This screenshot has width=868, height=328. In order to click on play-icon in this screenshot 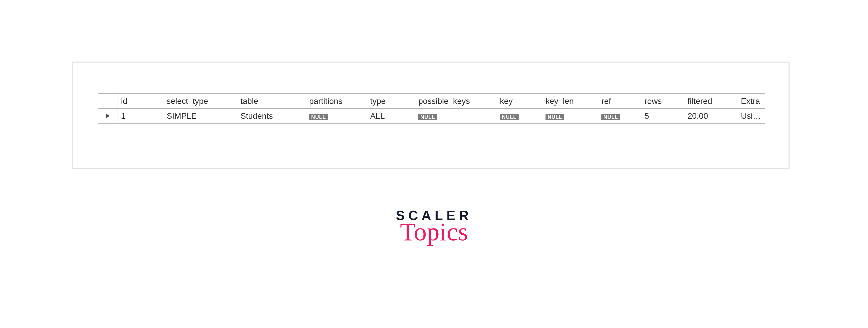, I will do `click(108, 116)`.